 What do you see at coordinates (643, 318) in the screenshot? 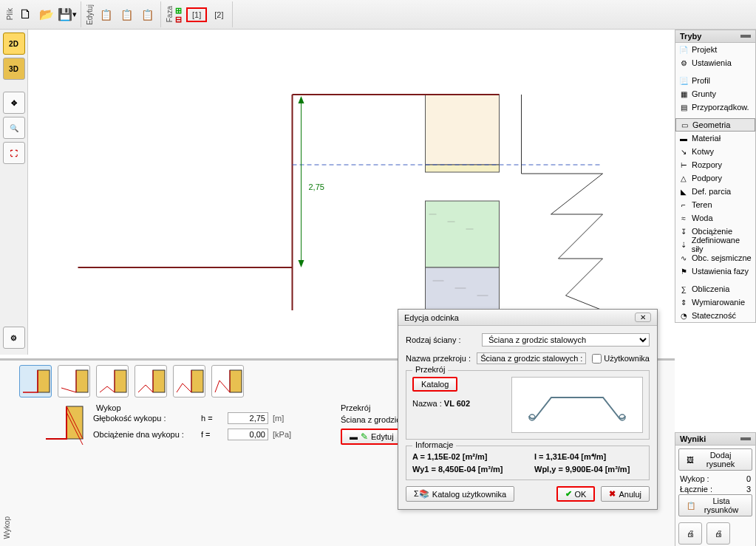
I see `close-icon: ✕` at bounding box center [643, 318].